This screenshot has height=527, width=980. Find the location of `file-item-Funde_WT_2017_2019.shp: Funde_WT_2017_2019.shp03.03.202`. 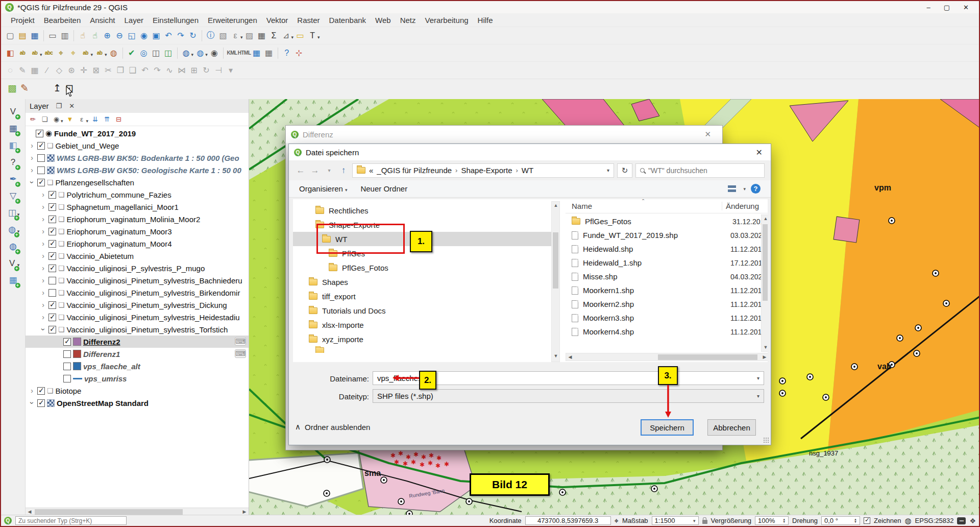

file-item-Funde_WT_2017_2019.shp: Funde_WT_2017_2019.shp03.03.202 is located at coordinates (664, 235).